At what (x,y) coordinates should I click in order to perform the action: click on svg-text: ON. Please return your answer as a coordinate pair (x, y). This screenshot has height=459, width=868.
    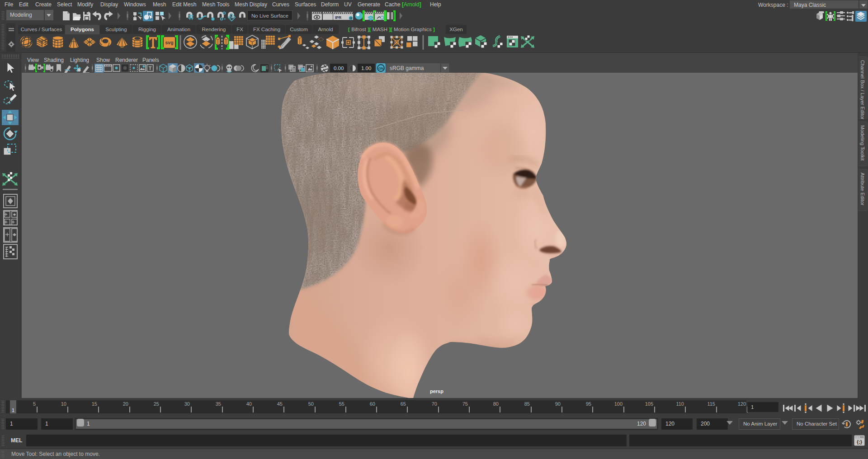
    Looking at the image, I should click on (381, 69).